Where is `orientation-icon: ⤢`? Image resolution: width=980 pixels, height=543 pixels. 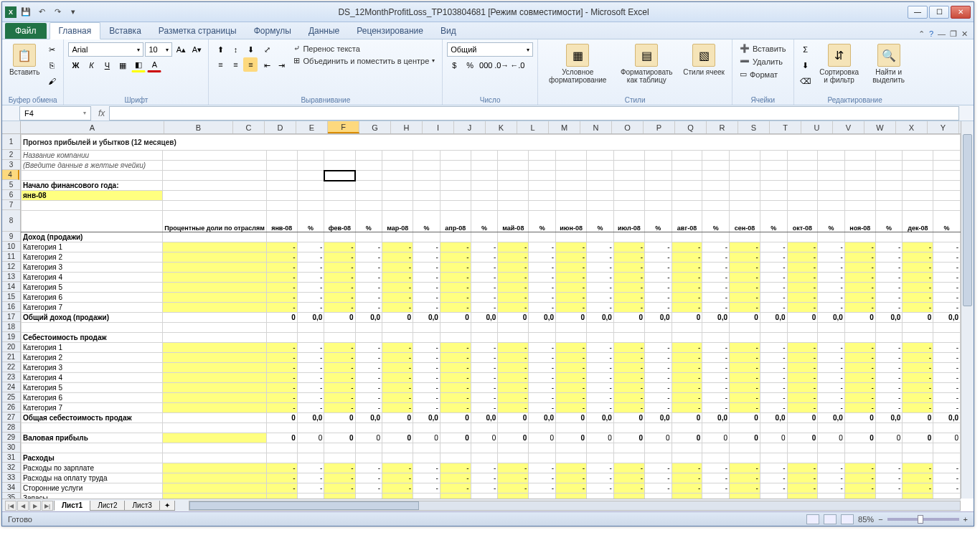 orientation-icon: ⤢ is located at coordinates (267, 49).